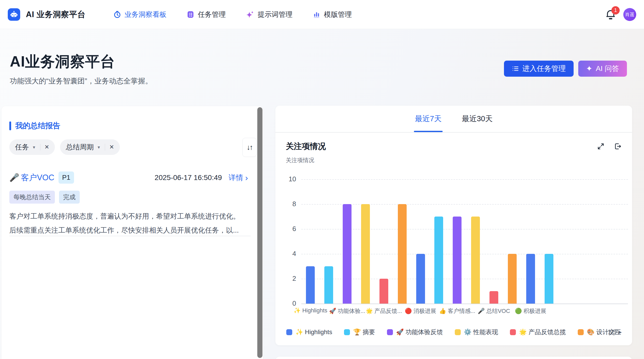 The width and height of the screenshot is (644, 359). I want to click on chevron-down-icon: ▼, so click(99, 147).